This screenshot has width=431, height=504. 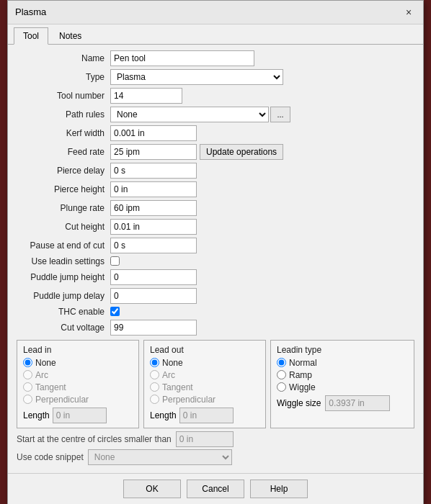 I want to click on lead-out-perpendicular-radio, so click(x=154, y=399).